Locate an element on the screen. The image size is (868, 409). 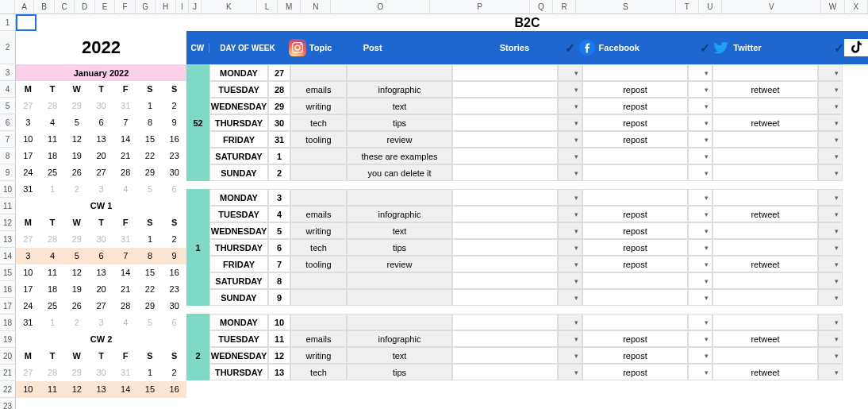
date-cell: 11 is located at coordinates (279, 338).